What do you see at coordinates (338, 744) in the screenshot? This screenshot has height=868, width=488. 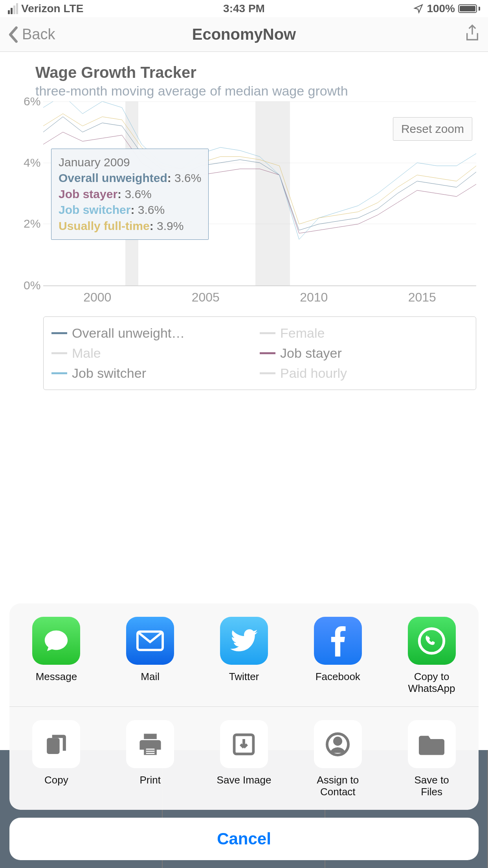 I see `assign-to-contact-icon` at bounding box center [338, 744].